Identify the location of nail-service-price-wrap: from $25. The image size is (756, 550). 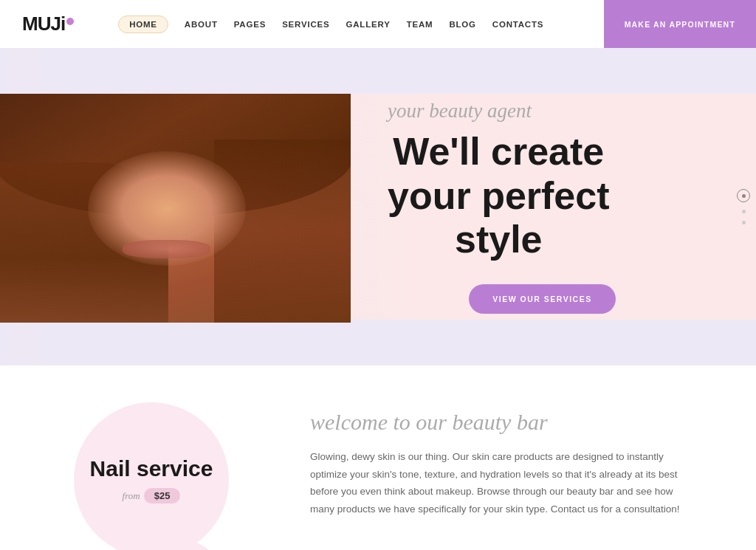
(152, 496).